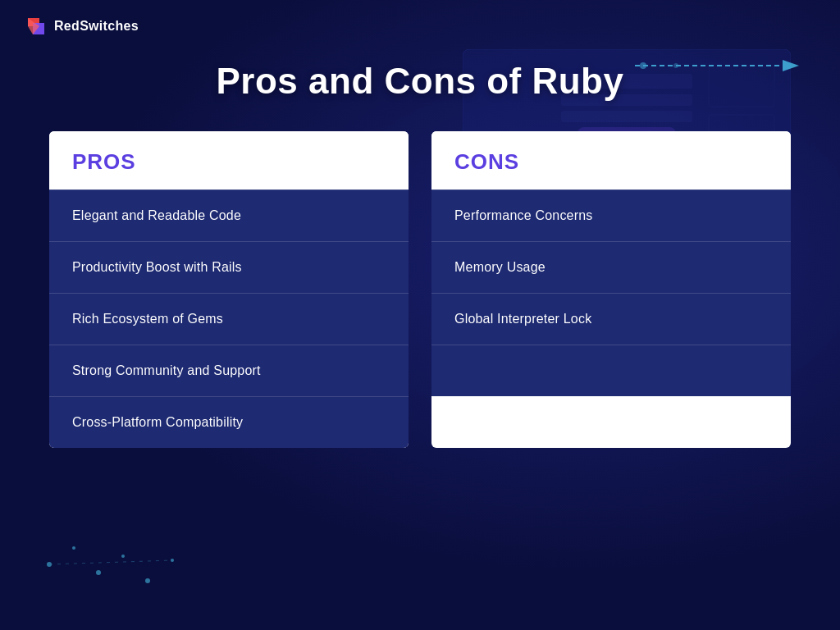 Image resolution: width=840 pixels, height=630 pixels. What do you see at coordinates (36, 26) in the screenshot?
I see `logo-icon` at bounding box center [36, 26].